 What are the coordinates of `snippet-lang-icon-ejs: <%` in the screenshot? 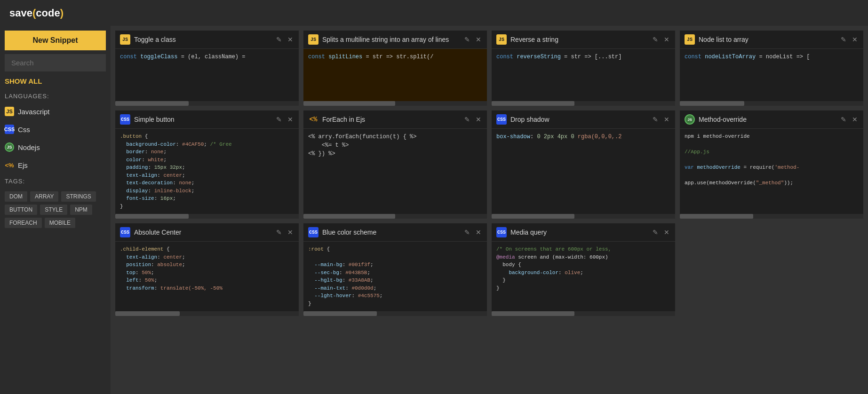 It's located at (313, 119).